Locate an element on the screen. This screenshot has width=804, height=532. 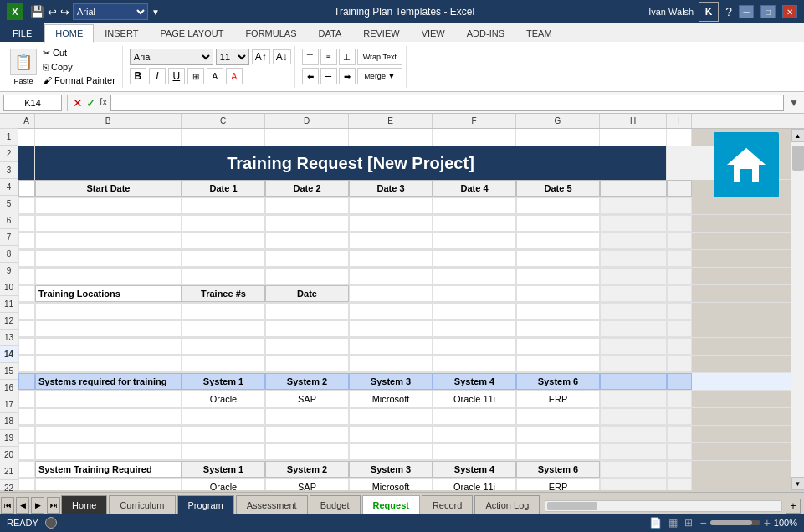
cell-a8 is located at coordinates (27, 276).